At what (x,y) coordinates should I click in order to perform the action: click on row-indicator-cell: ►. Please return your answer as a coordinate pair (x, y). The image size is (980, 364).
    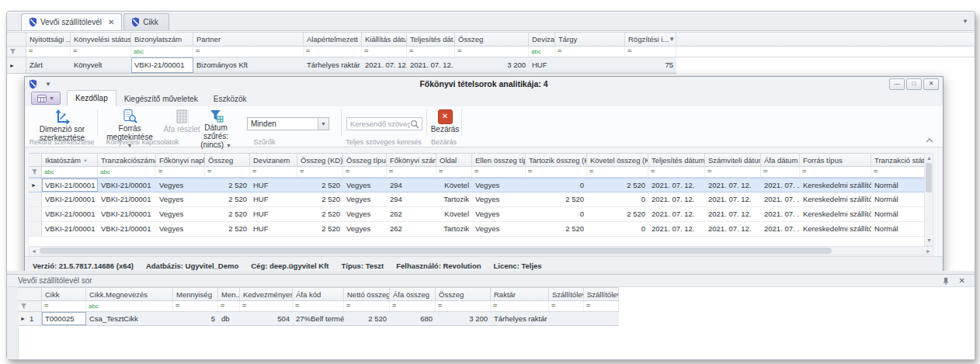
    Looking at the image, I should click on (17, 65).